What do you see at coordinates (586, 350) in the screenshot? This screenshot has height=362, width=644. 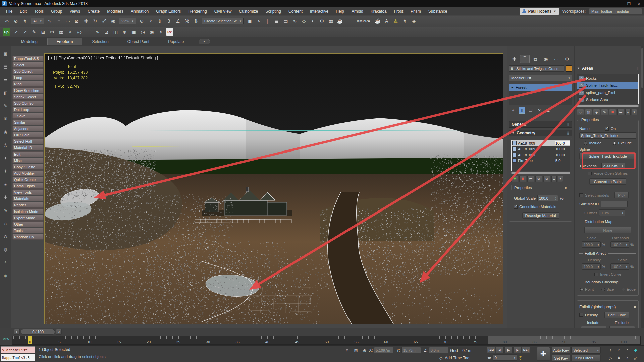 I see `key-selection-dropdown: Selected` at bounding box center [586, 350].